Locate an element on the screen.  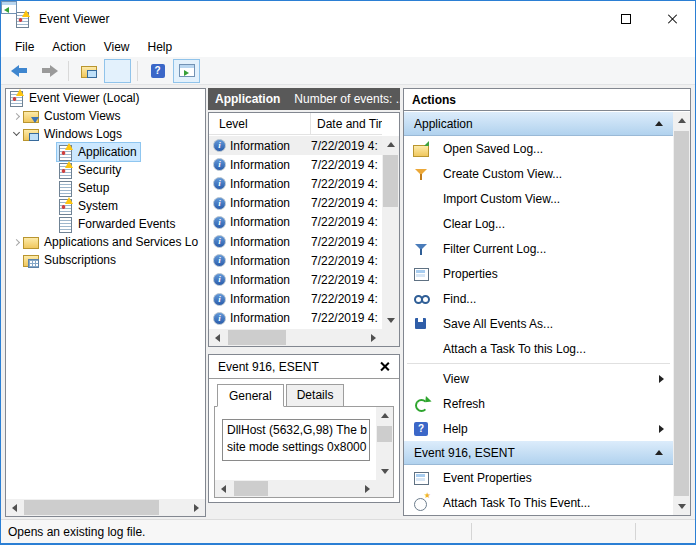
general-tab-page: DllHost (5632,G,98) The b site mode sett… is located at coordinates (304, 452).